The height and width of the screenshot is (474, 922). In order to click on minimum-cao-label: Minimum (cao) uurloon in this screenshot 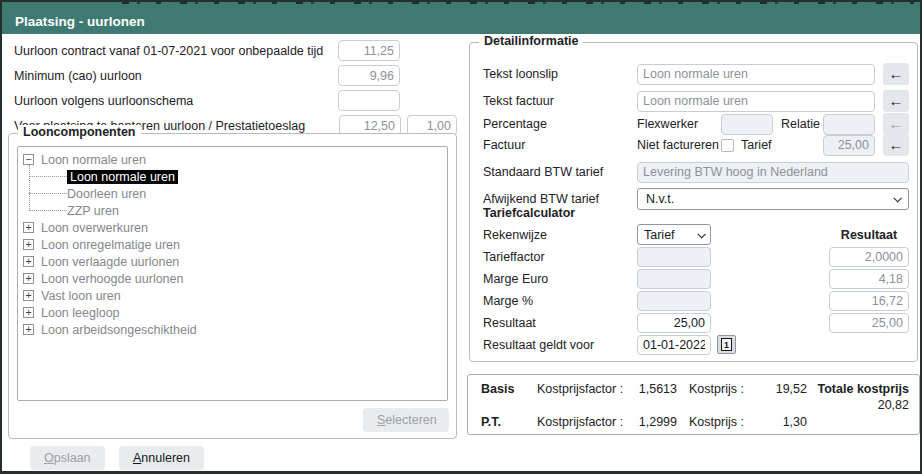, I will do `click(176, 76)`.